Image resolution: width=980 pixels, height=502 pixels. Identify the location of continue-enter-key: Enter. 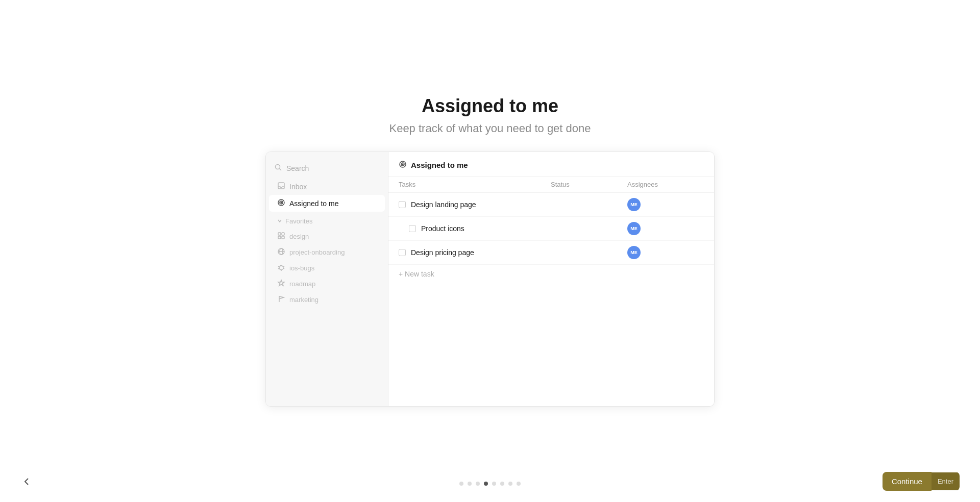
(945, 482).